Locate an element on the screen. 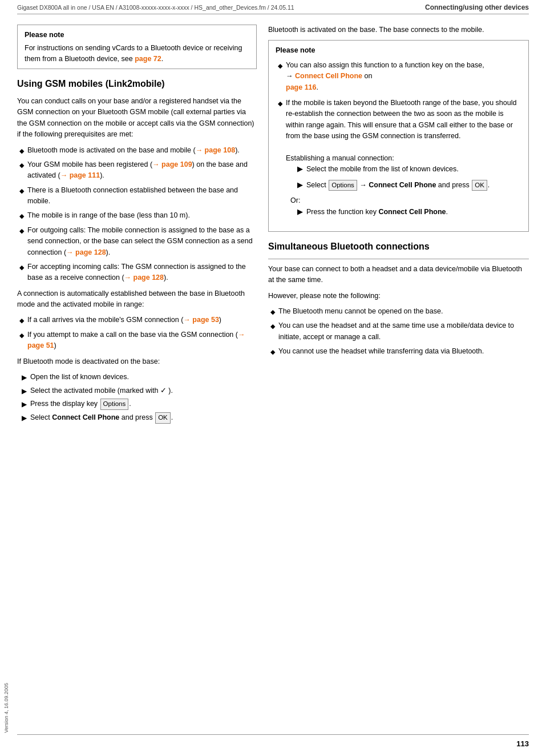 The height and width of the screenshot is (756, 546). manual-step-2-text: Select Options → Connect Cell Phone and … is located at coordinates (398, 186).